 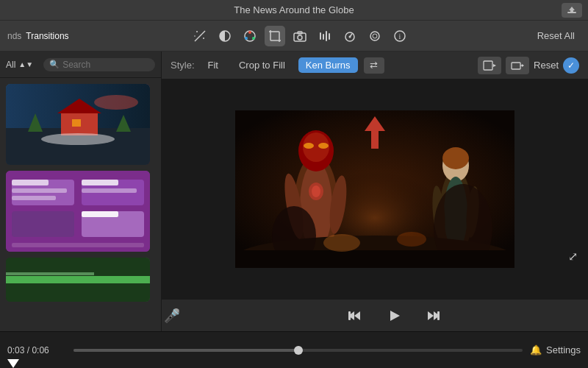 I want to click on fullscreen-button: ⤢, so click(x=573, y=256).